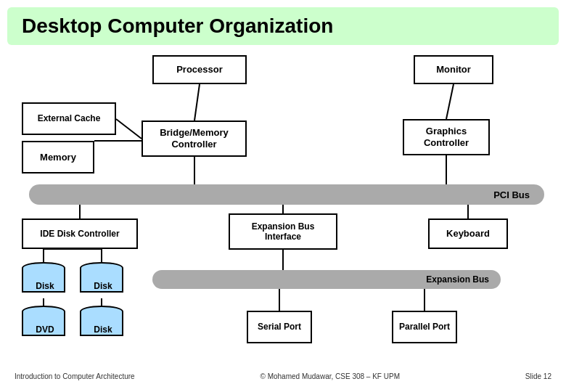 This screenshot has height=392, width=566. What do you see at coordinates (102, 324) in the screenshot?
I see `disk3-body: Disk` at bounding box center [102, 324].